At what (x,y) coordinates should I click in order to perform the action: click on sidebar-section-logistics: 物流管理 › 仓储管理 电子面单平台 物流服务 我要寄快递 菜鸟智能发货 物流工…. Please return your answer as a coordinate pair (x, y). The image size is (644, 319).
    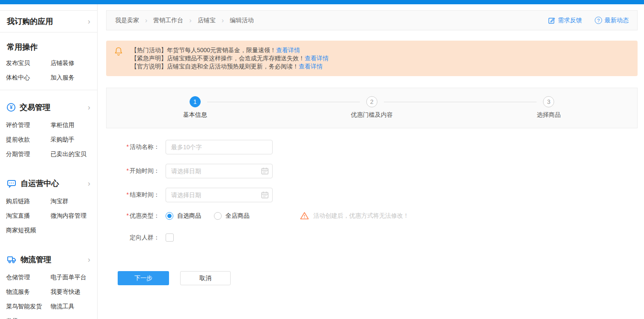
    Looking at the image, I should click on (49, 281).